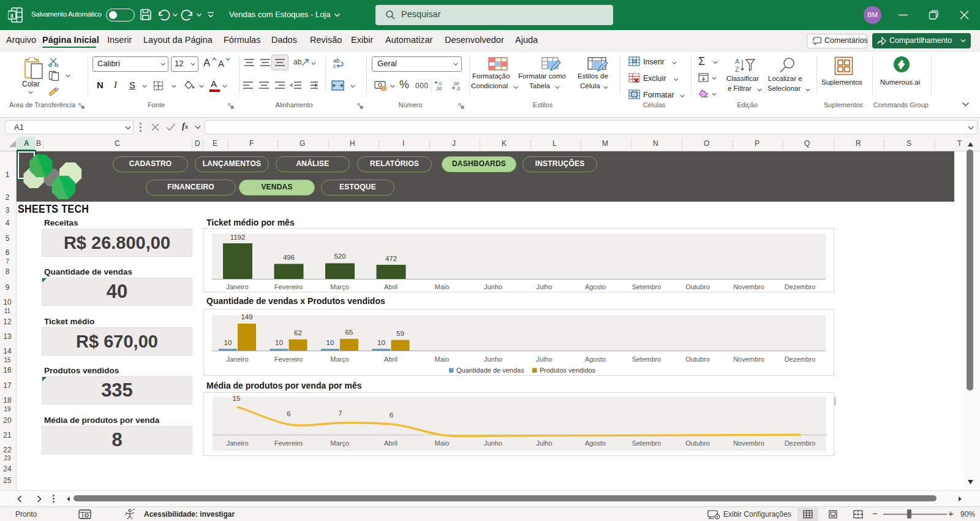 The width and height of the screenshot is (980, 521). Describe the element at coordinates (349, 332) in the screenshot. I see `svg-text: 65` at that location.